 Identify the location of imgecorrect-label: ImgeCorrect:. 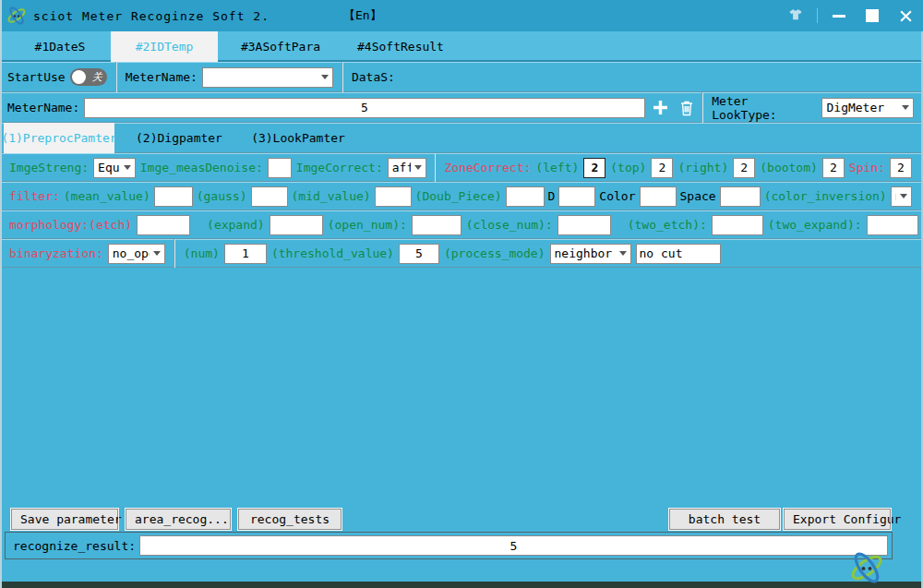
(340, 168).